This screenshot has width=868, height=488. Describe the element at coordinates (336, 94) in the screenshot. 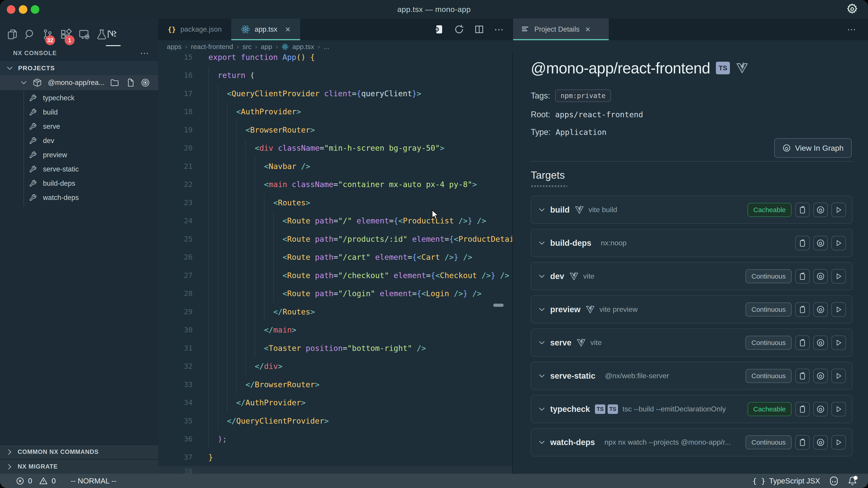

I see `code-line-17: 17<QueryClientProvider client={queryClie…` at that location.